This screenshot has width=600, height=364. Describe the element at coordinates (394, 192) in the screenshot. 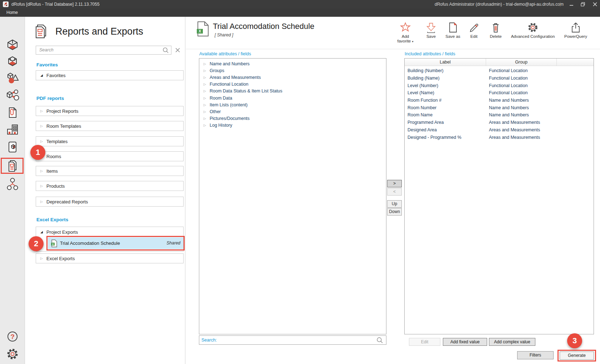

I see `move-left-button: <` at that location.